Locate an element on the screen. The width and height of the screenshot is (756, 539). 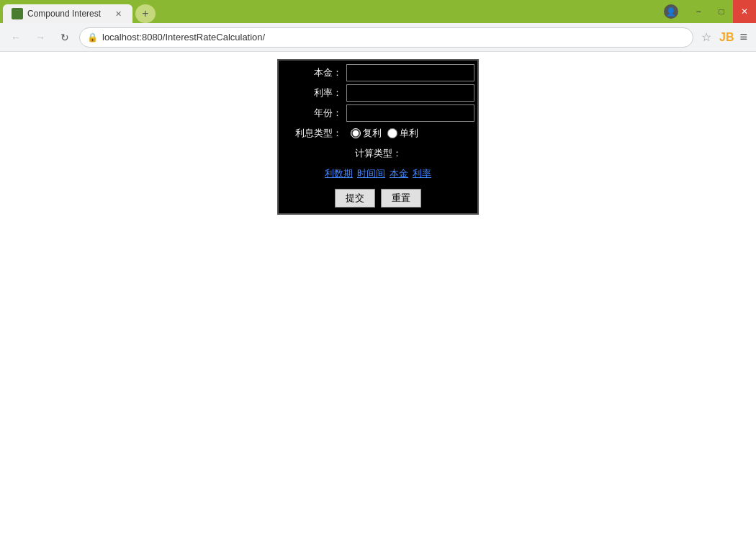
reset-button: 重置 is located at coordinates (401, 198).